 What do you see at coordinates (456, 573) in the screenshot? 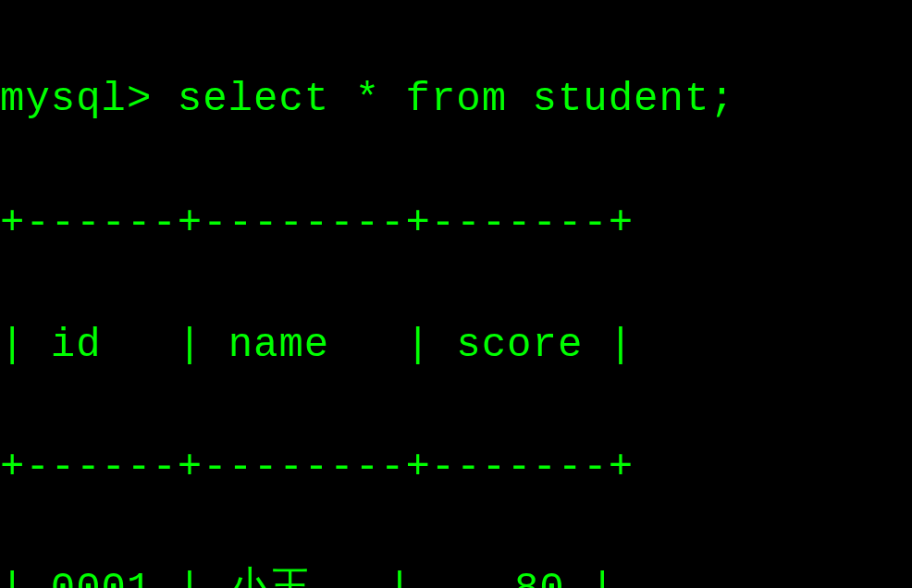
I see `table-row: | 0001 | 小王 | 80 |` at bounding box center [456, 573].